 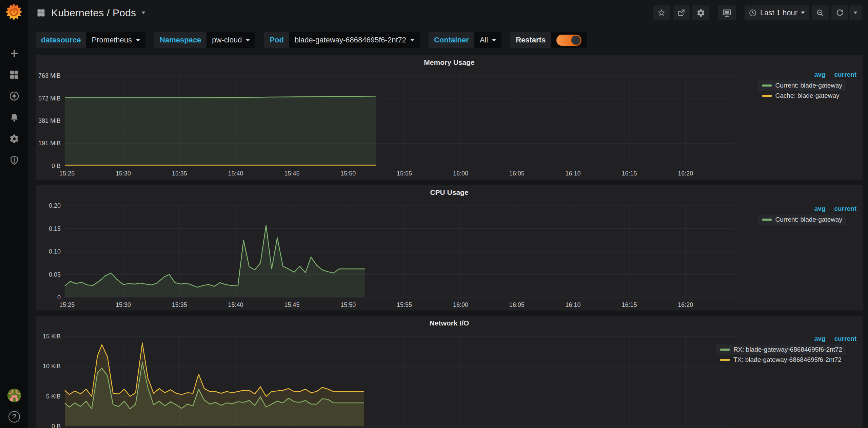 I want to click on svg-text: 191 MiB, so click(x=50, y=143).